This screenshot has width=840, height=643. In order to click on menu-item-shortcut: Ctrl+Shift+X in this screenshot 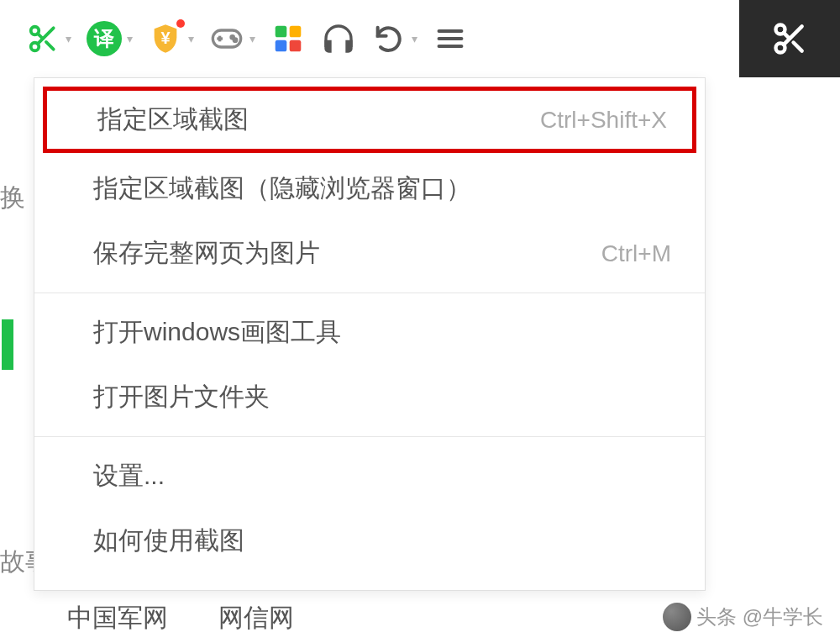, I will do `click(603, 120)`.